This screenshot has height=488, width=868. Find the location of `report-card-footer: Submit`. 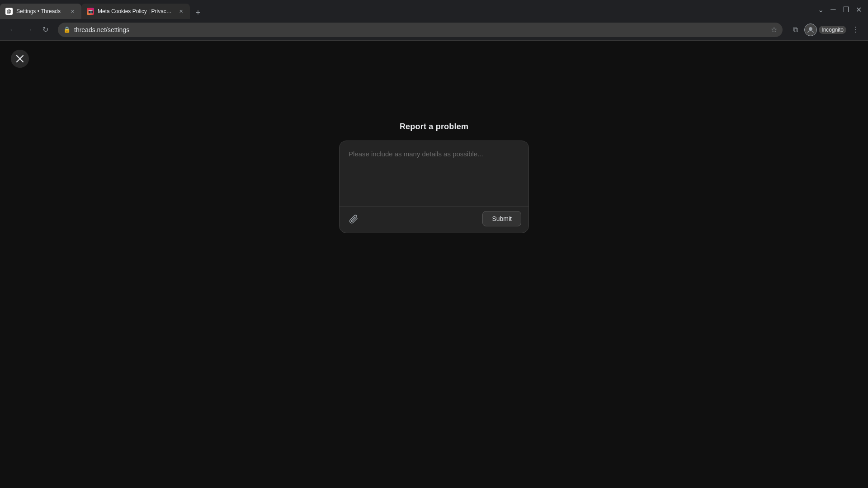

report-card-footer: Submit is located at coordinates (434, 220).